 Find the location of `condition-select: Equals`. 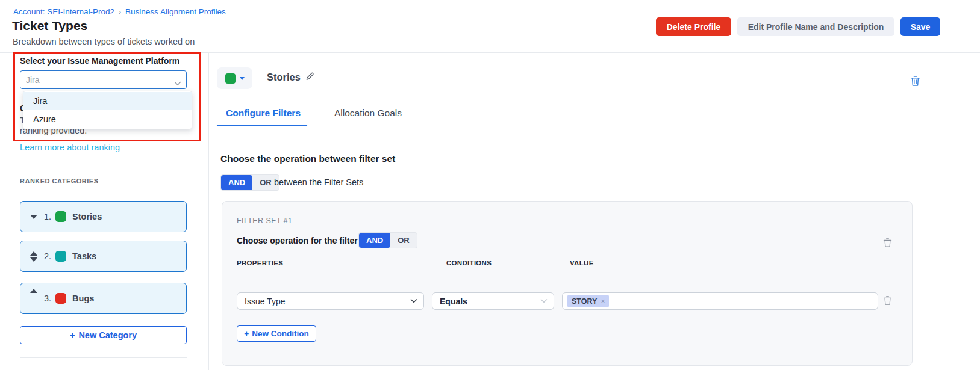

condition-select: Equals is located at coordinates (493, 301).